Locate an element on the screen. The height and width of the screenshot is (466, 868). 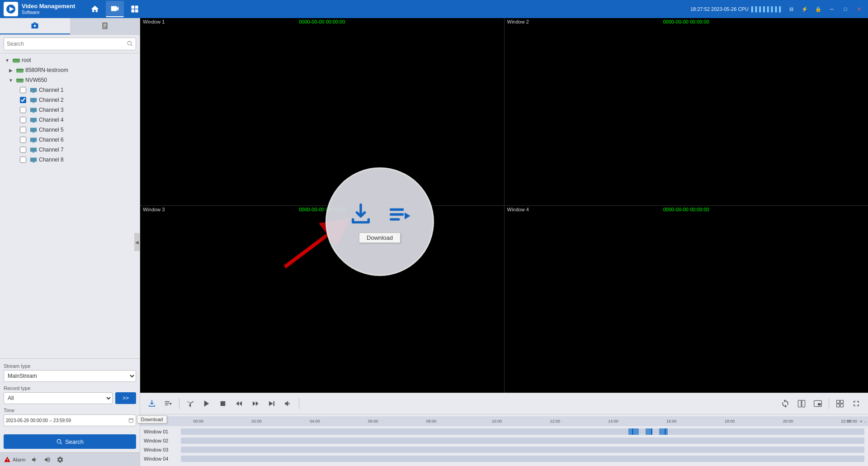
root-expand-icon: ▼ is located at coordinates (7, 60).